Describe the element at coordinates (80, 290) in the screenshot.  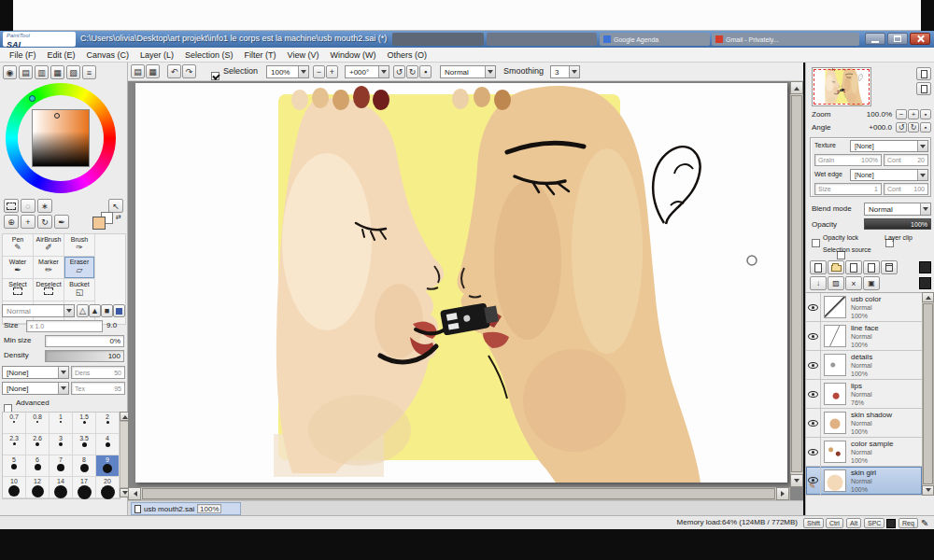
I see `tool-bucket: Bucket◱` at that location.